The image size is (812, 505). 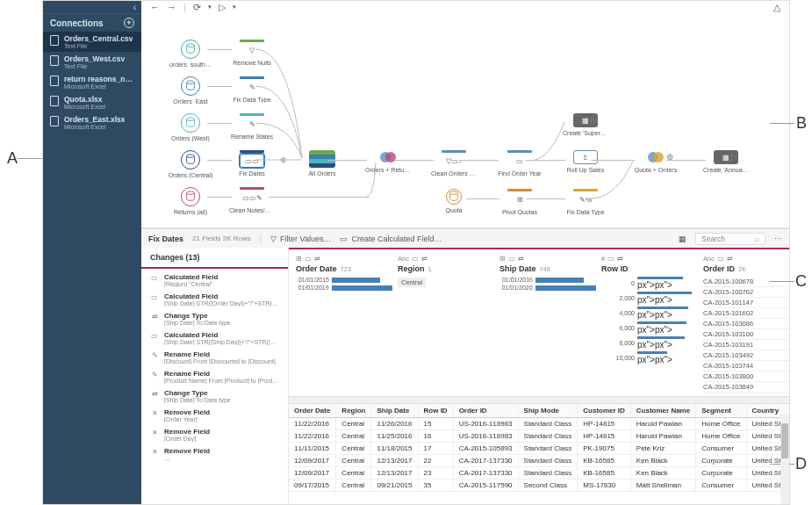 I want to click on connection-item: return reasons_new…Microsoft Excel, so click(x=92, y=83).